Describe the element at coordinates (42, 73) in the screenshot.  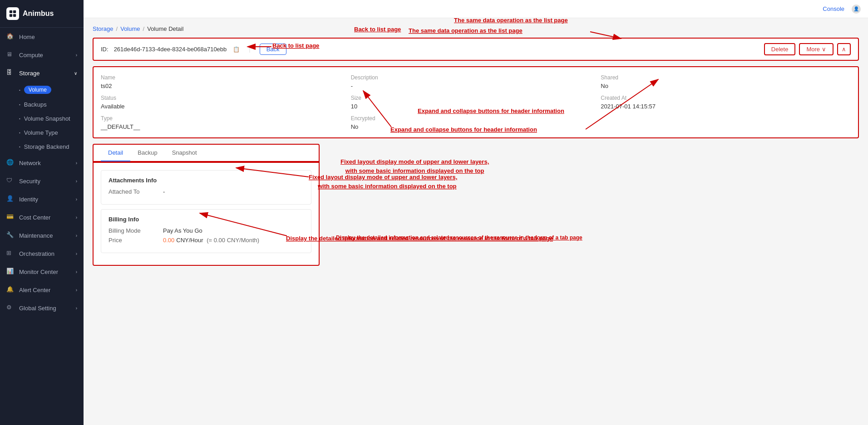
I see `sidebar-item-storage: 🗄 Storage ∨` at that location.